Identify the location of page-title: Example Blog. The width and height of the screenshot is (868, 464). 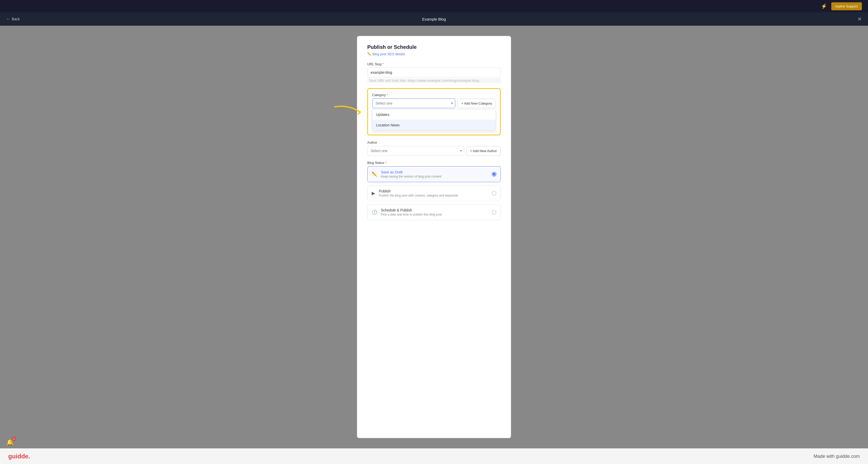
(434, 19).